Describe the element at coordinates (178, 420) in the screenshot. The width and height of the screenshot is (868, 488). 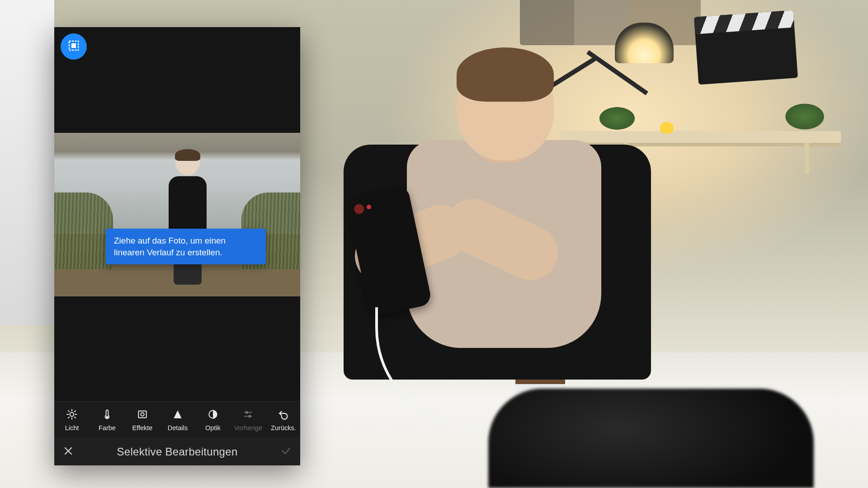
I see `tool-details: Details` at that location.